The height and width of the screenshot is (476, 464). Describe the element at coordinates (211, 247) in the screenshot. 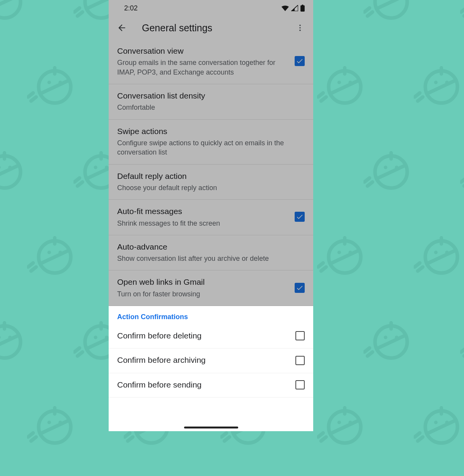

I see `setting-title: Auto-advance` at that location.